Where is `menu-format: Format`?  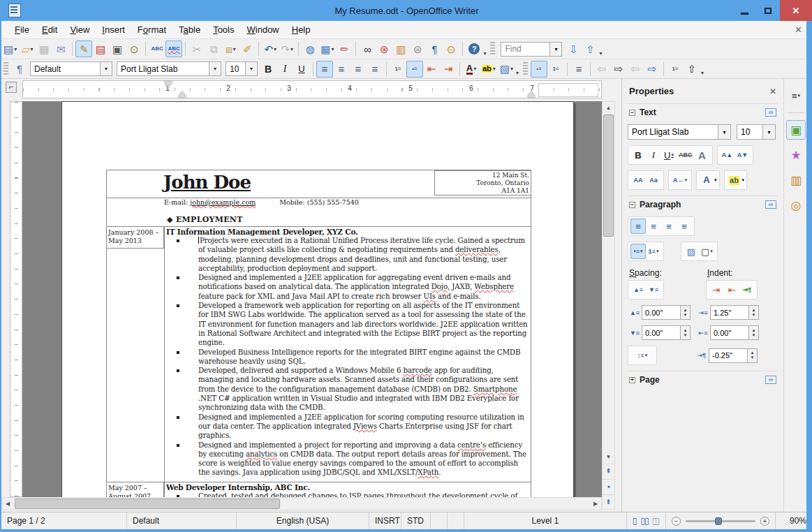 menu-format: Format is located at coordinates (152, 29).